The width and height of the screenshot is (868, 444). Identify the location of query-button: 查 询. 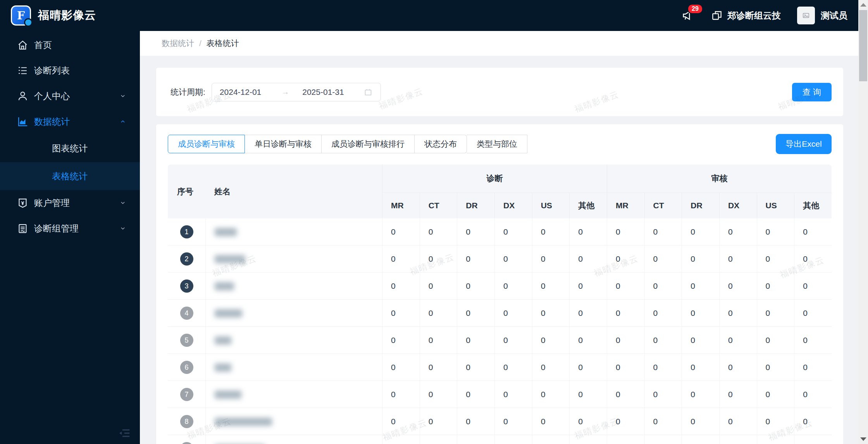
(812, 92).